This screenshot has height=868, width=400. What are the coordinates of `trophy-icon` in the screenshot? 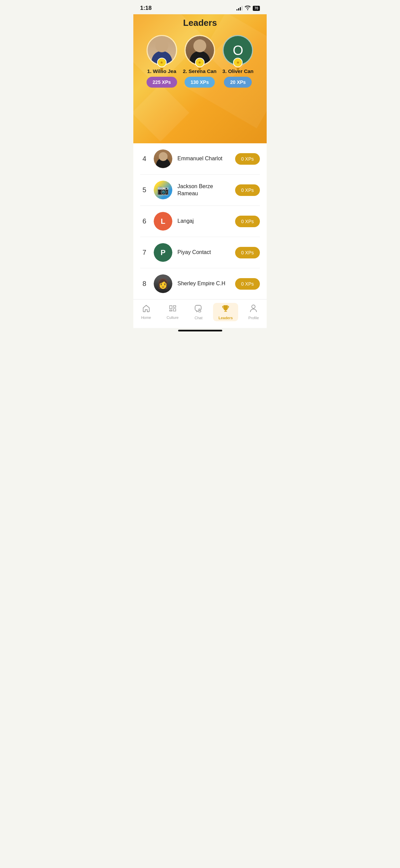 It's located at (226, 309).